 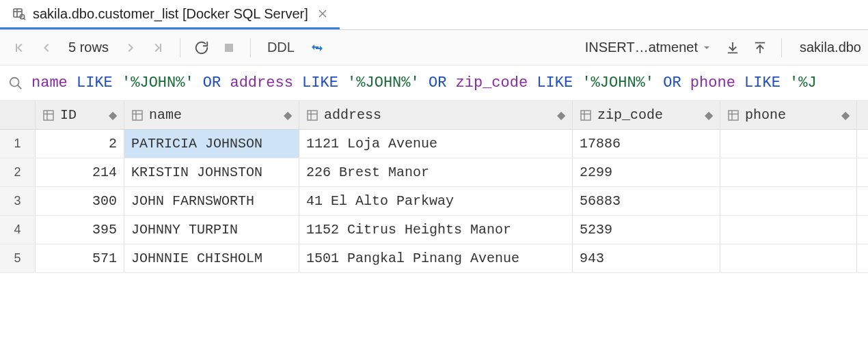 What do you see at coordinates (16, 83) in the screenshot?
I see `search-icon` at bounding box center [16, 83].